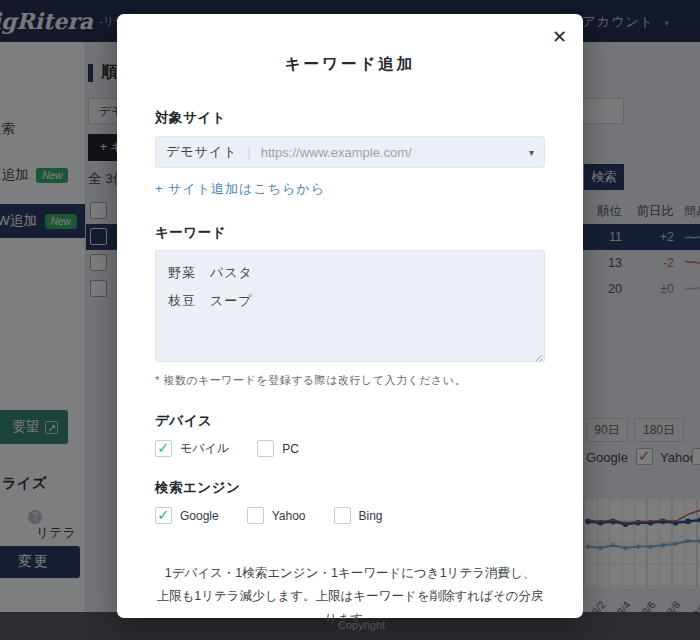  Describe the element at coordinates (266, 448) in the screenshot. I see `pc-checkbox` at that location.